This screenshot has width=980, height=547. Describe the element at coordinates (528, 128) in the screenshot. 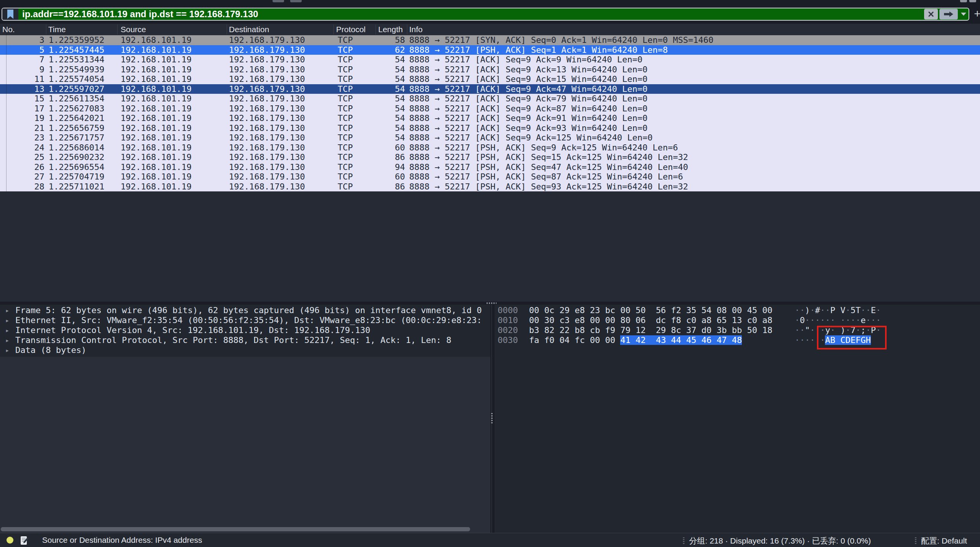

I see `cell-info: 8888 → 52217 [ACK] Seq=9 Ack=93 Win=6424…` at that location.